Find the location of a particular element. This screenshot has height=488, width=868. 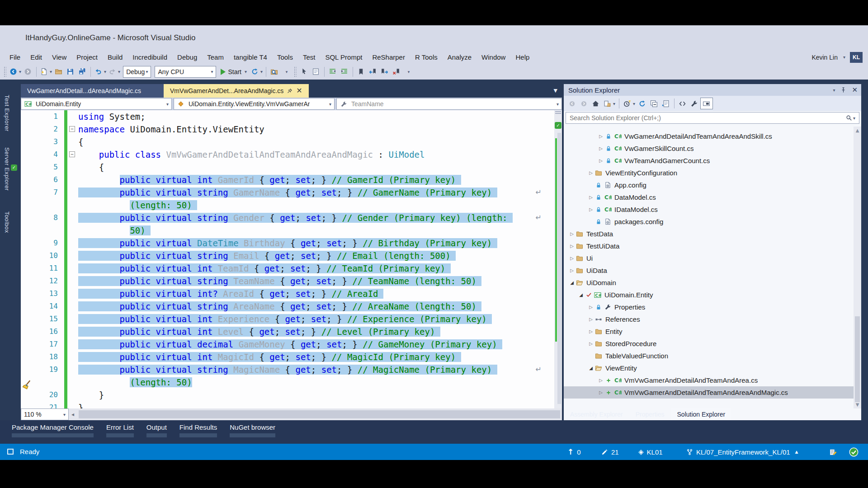

scope-view-button: ▾ is located at coordinates (609, 103).